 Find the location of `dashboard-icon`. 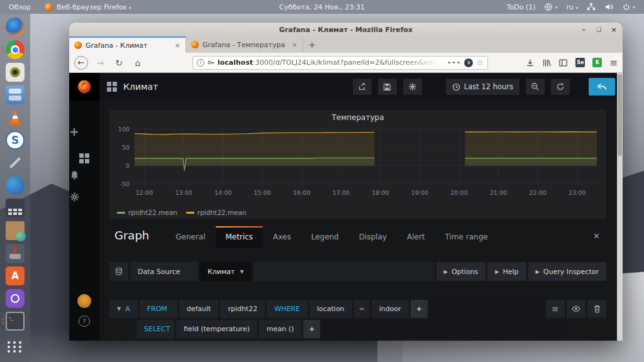

dashboard-icon is located at coordinates (112, 87).